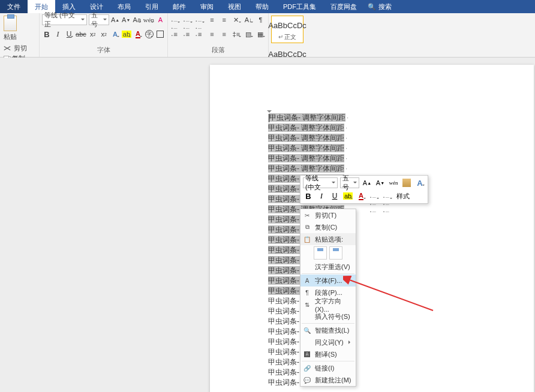 The height and width of the screenshot is (392, 535). Describe the element at coordinates (65, 20) in the screenshot. I see `font-name-combo: 等线 (中文正` at that location.